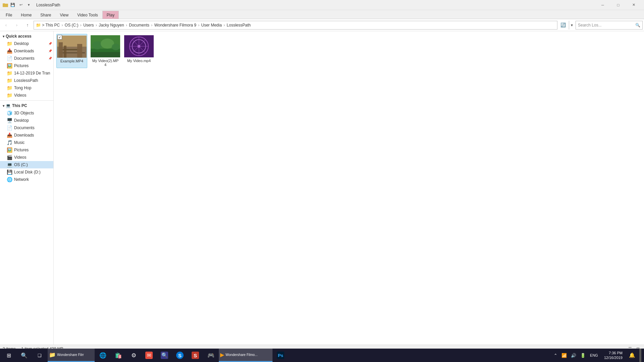  What do you see at coordinates (27, 120) in the screenshot?
I see `sidebar-item-desktop-pc: 🖥️ Desktop` at bounding box center [27, 120].